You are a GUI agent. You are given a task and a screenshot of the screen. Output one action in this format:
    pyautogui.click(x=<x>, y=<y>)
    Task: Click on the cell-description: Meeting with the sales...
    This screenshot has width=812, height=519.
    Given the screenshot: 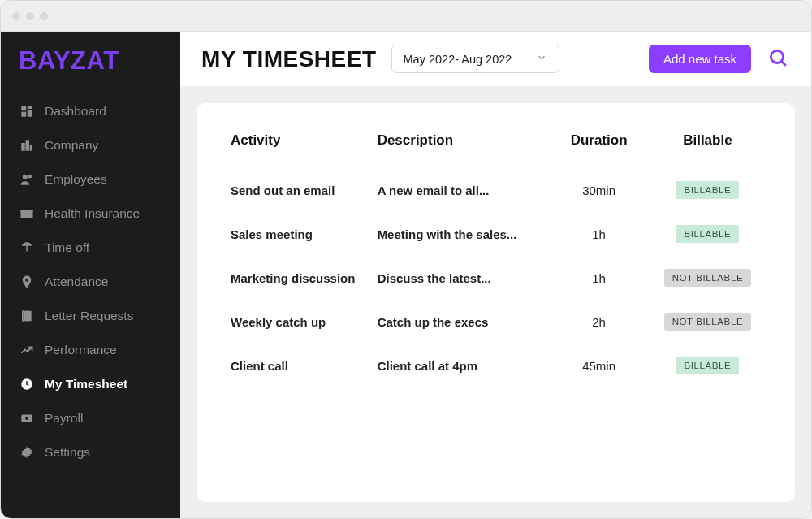 What is the action you would take?
    pyautogui.click(x=461, y=234)
    